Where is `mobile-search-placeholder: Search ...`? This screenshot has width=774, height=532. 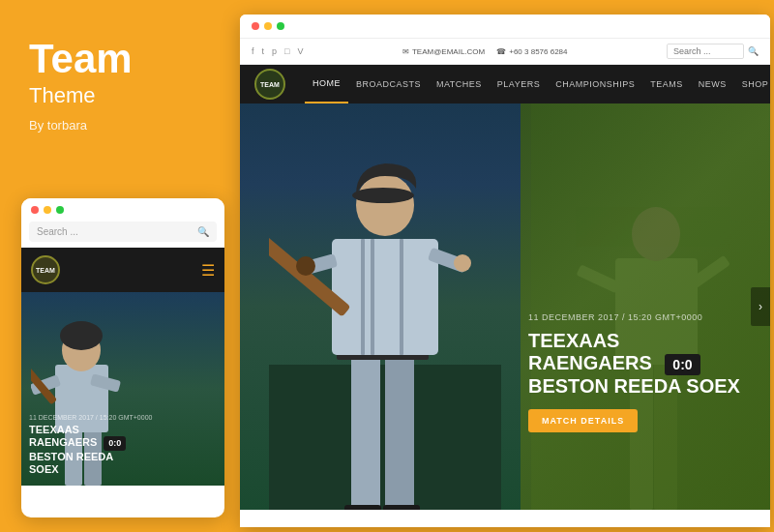
mobile-search-placeholder: Search ... is located at coordinates (58, 232).